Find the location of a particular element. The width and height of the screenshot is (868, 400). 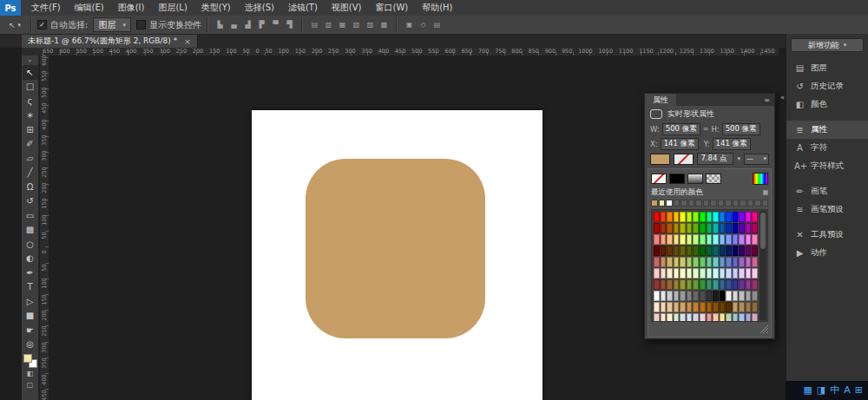

align-button-icon: ▜ is located at coordinates (290, 24).